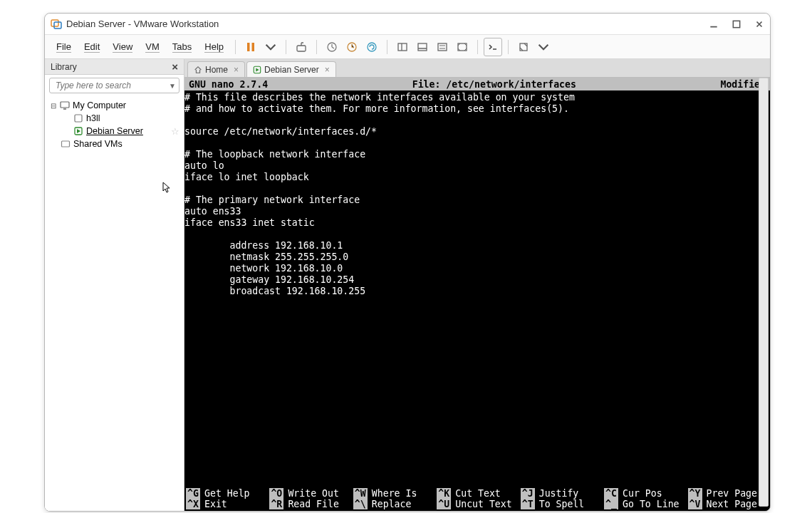 Image resolution: width=812 pixels, height=513 pixels. Describe the element at coordinates (332, 47) in the screenshot. I see `snapshot-button` at that location.